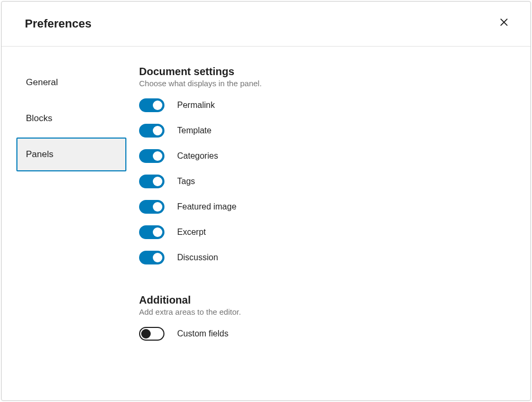 The image size is (532, 402). What do you see at coordinates (504, 24) in the screenshot?
I see `close-icon` at bounding box center [504, 24].